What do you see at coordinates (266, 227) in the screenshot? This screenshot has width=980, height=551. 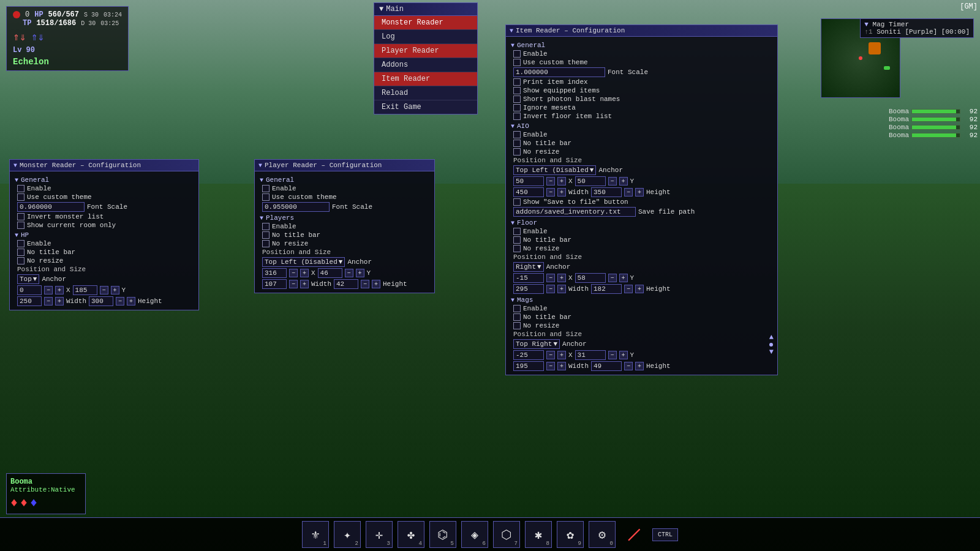 I see `players-enable-checkbox` at bounding box center [266, 227].